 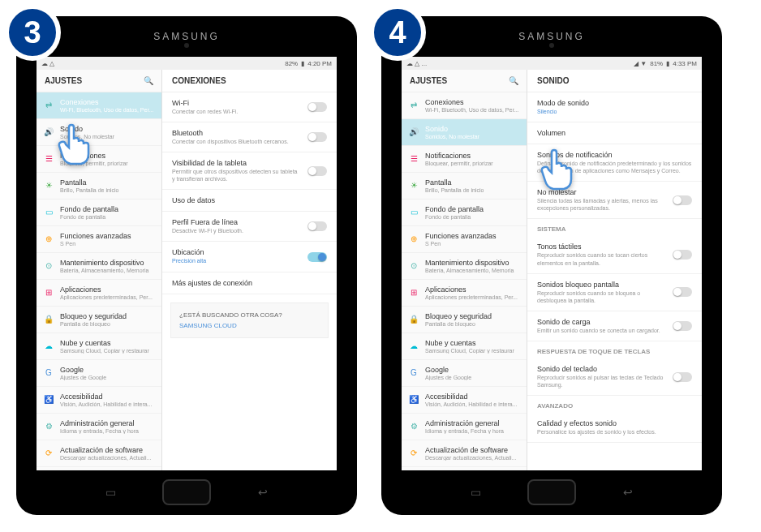 What do you see at coordinates (250, 256) in the screenshot?
I see `detail-item-ubicación: UbicaciónPrecisión alta` at bounding box center [250, 256].